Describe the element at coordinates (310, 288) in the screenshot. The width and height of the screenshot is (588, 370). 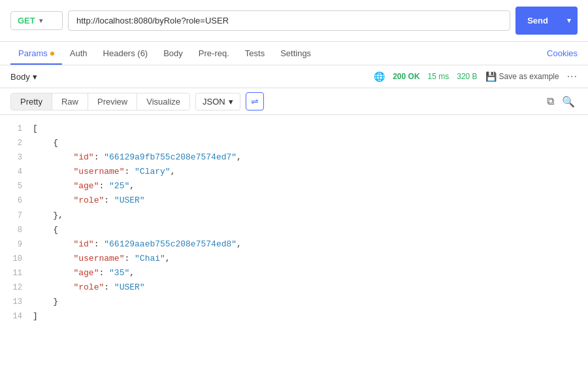
I see `line-content: "role": "USER"` at that location.